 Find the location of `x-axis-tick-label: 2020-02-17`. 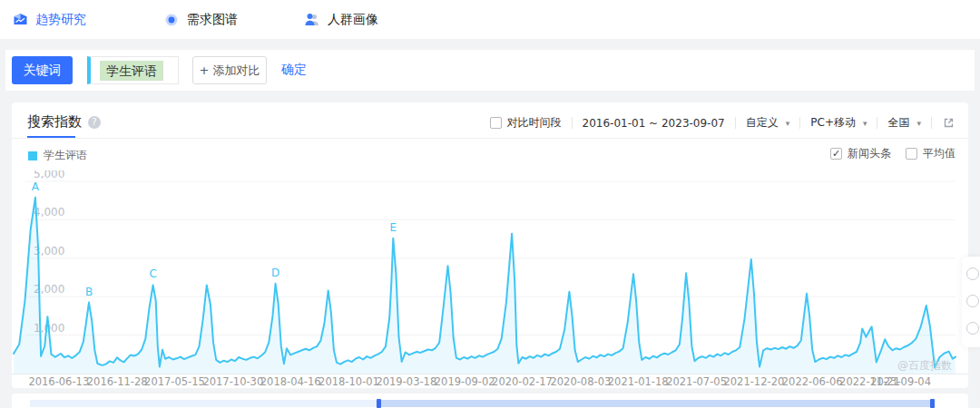

x-axis-tick-label: 2020-02-17 is located at coordinates (523, 382).